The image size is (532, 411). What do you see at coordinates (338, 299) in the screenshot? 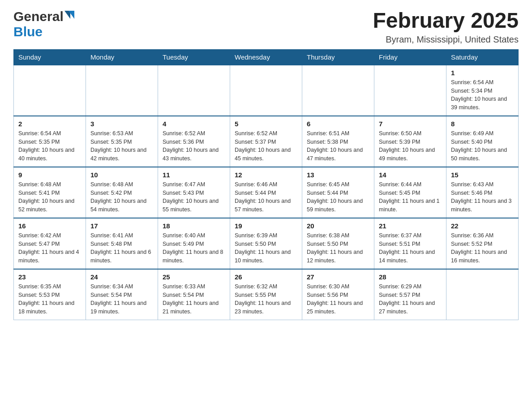
I see `day-info: Sunrise: 6:30 AM Sunset: 5:56 PM Dayligh…` at bounding box center [338, 299].